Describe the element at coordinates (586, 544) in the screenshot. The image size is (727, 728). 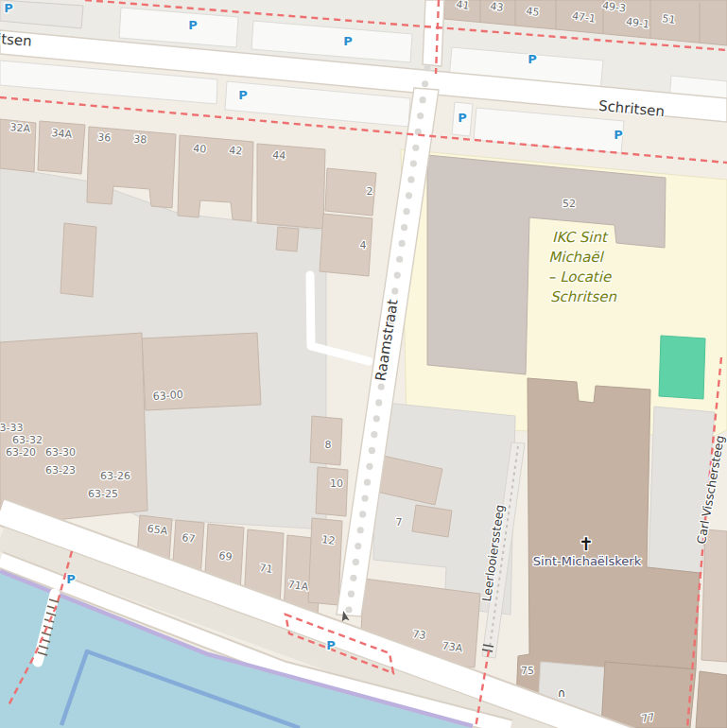
I see `church-cross-icon: ✝` at that location.